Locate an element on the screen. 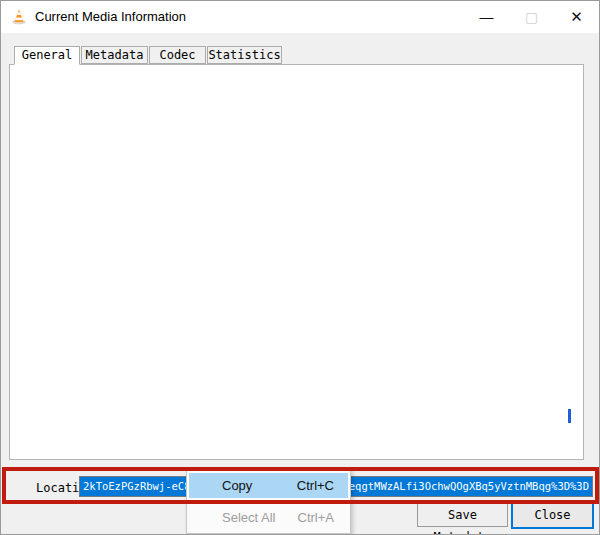 The image size is (600, 535). tab-codec: Codec is located at coordinates (178, 55).